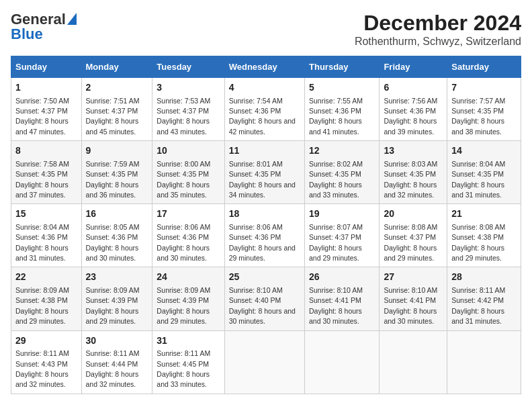 This screenshot has height=411, width=532. Describe the element at coordinates (266, 109) in the screenshot. I see `week-row: 1Sunrise: 7:50 AMSunset: 4:37 PMDaylight…` at that location.